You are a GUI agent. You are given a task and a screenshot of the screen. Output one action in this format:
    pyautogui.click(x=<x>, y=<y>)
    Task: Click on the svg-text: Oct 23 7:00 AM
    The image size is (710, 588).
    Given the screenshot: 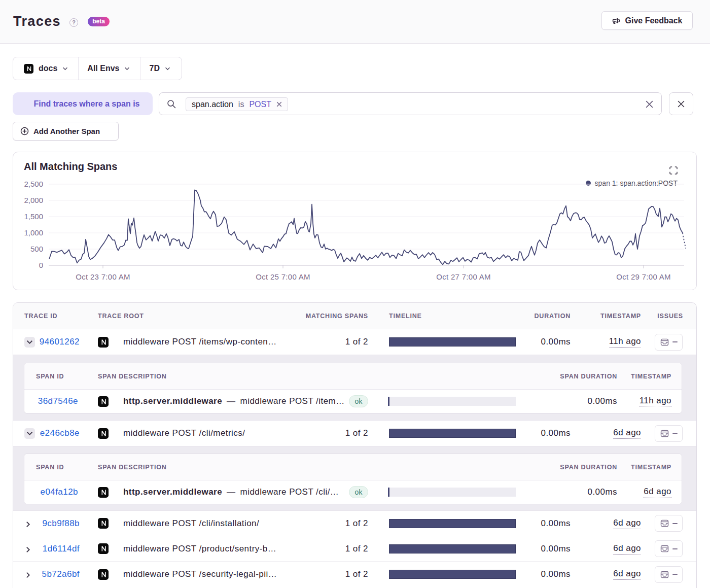 What is the action you would take?
    pyautogui.click(x=103, y=277)
    